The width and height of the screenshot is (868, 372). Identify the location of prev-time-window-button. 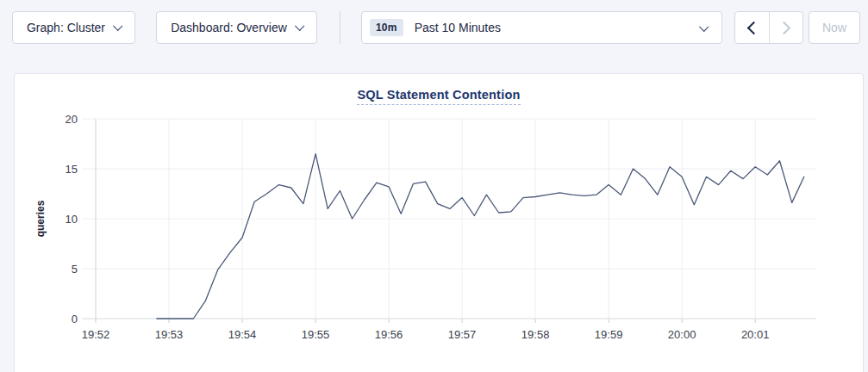
(752, 28).